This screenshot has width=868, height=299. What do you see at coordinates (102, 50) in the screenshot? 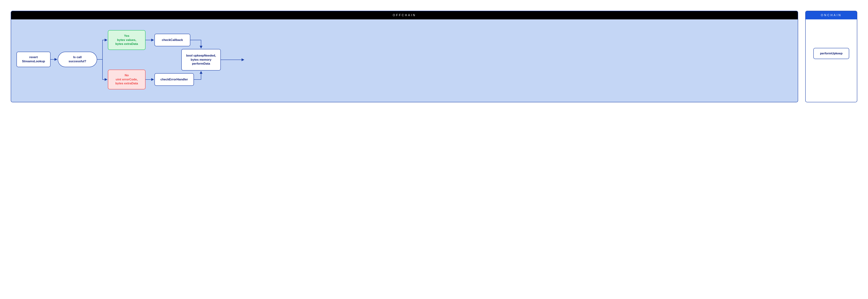
I see `arrow-iscall-to-yes` at bounding box center [102, 50].